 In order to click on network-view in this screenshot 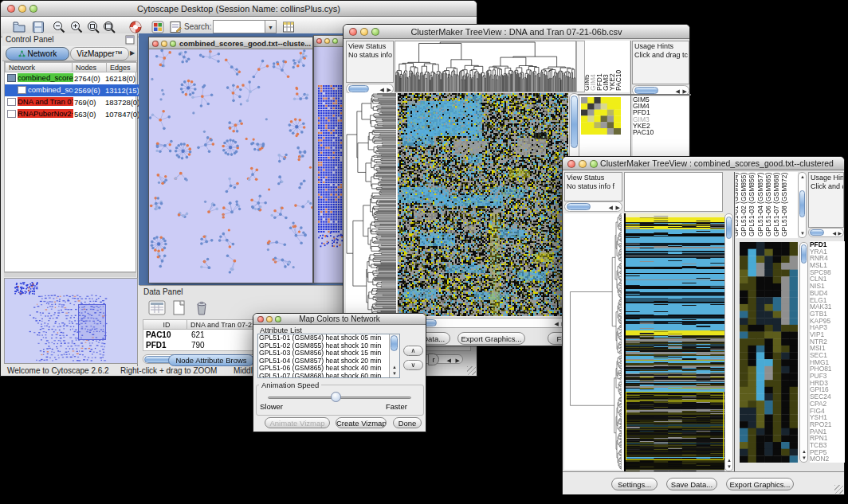, I will do `click(231, 166)`.